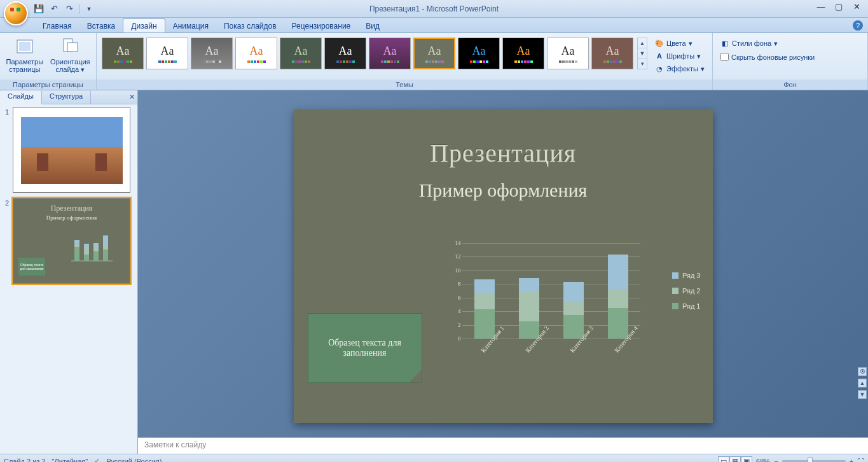 The width and height of the screenshot is (868, 462). I want to click on slide-item-2: 2 Презентация Пример оформления Образец …, so click(69, 241).